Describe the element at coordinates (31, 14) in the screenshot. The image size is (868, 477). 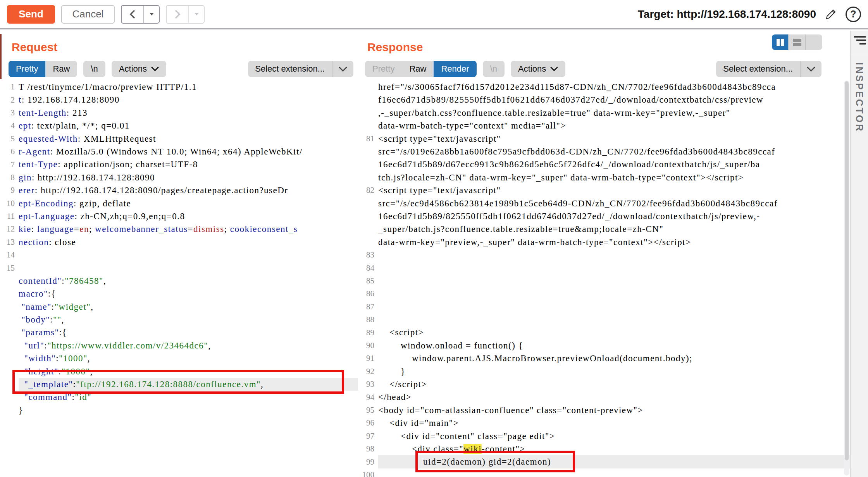
I see `send-button: Send` at that location.